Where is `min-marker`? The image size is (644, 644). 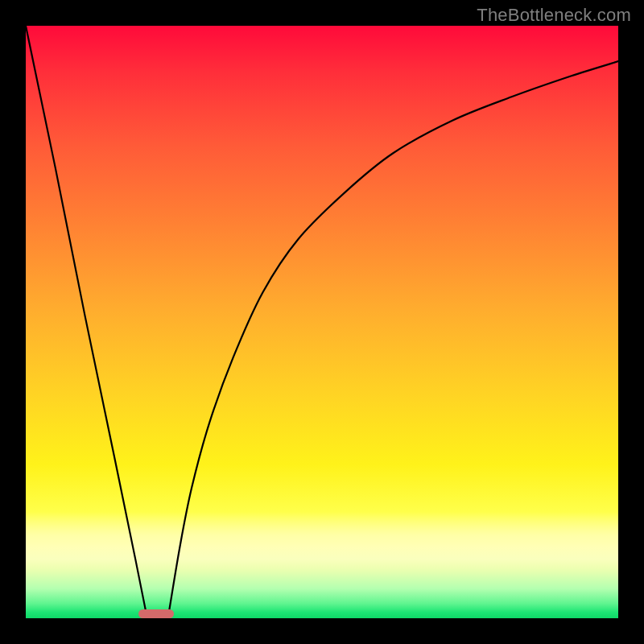 min-marker is located at coordinates (156, 613).